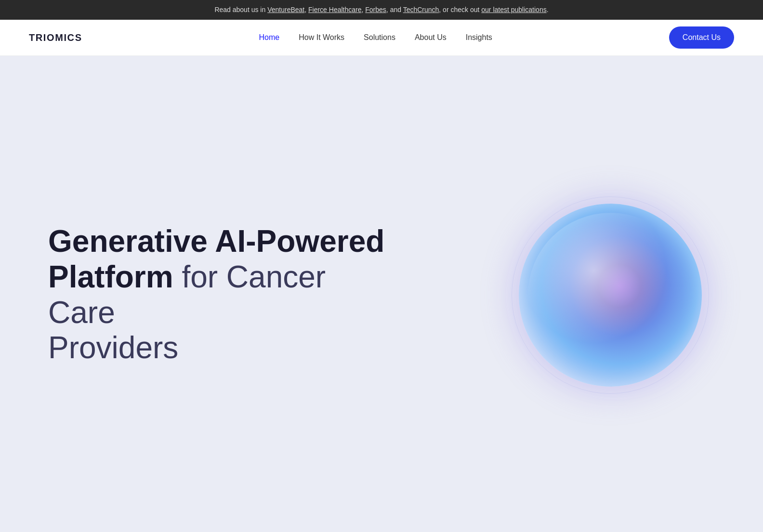 This screenshot has width=763, height=532. I want to click on nav-link-about: About Us, so click(431, 38).